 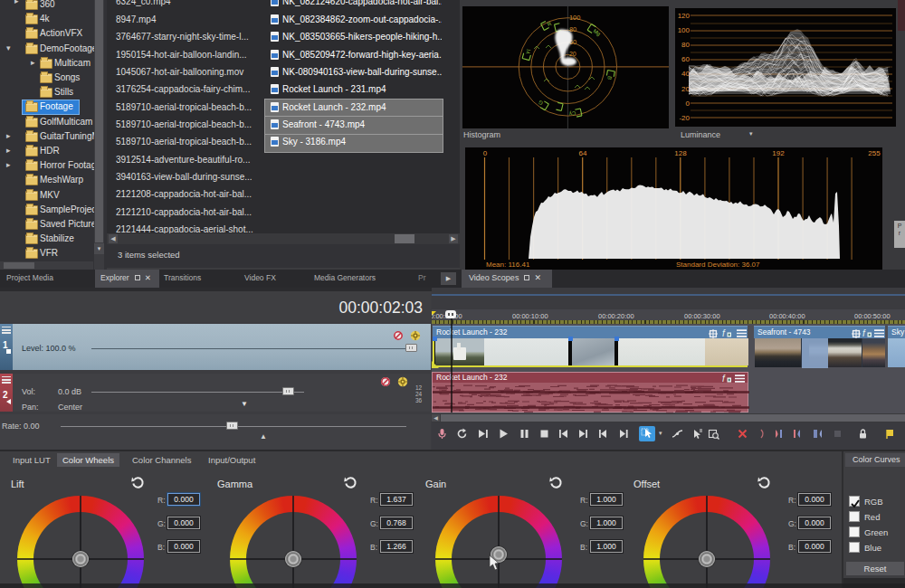 I want to click on svg-text: 192, so click(x=778, y=154).